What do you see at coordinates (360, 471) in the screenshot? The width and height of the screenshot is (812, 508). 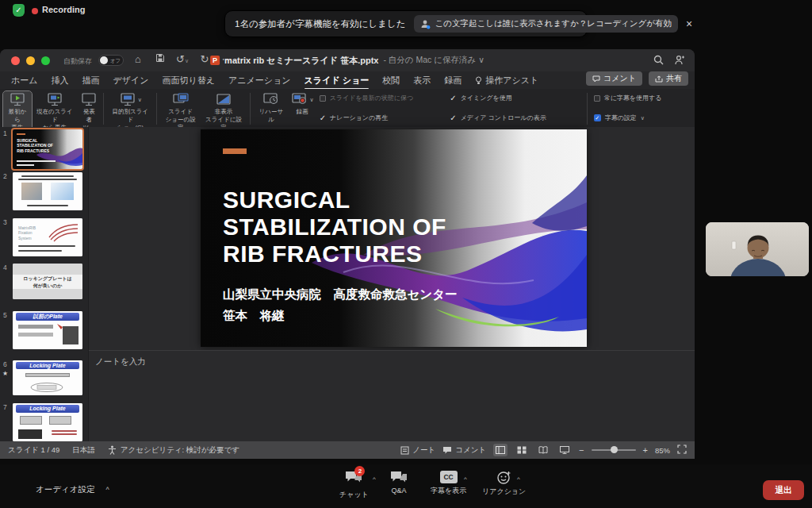 I see `chat-badge: 2` at bounding box center [360, 471].